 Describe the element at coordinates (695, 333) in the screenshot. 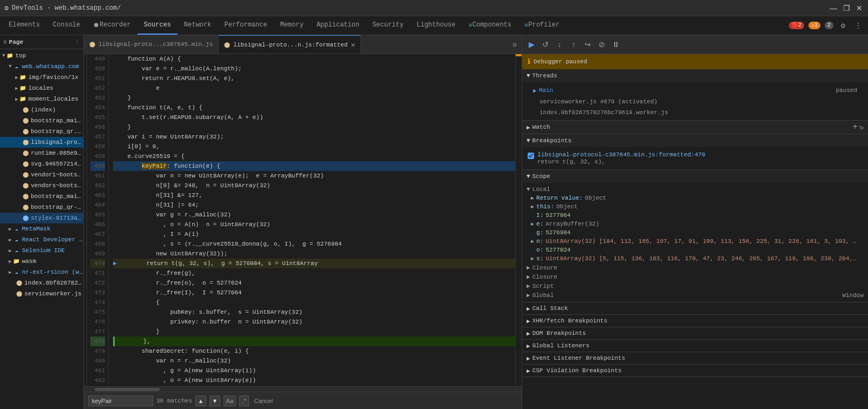

I see `dom-breakpoints-header: ▶ DOM Breakpoints` at that location.